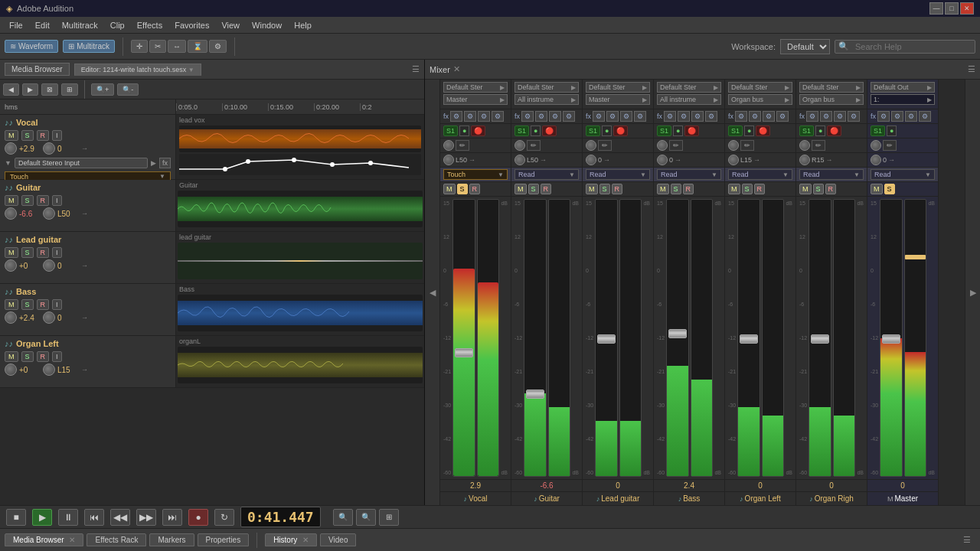 The image size is (980, 551). Describe the element at coordinates (305, 540) in the screenshot. I see `tab-close-history: ✕` at that location.